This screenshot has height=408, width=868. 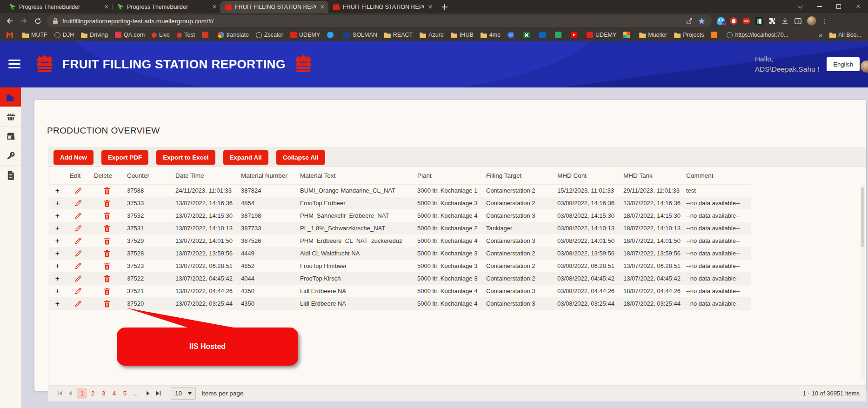 What do you see at coordinates (651, 176) in the screenshot?
I see `col-mhd-tank: MHD Tank` at bounding box center [651, 176].